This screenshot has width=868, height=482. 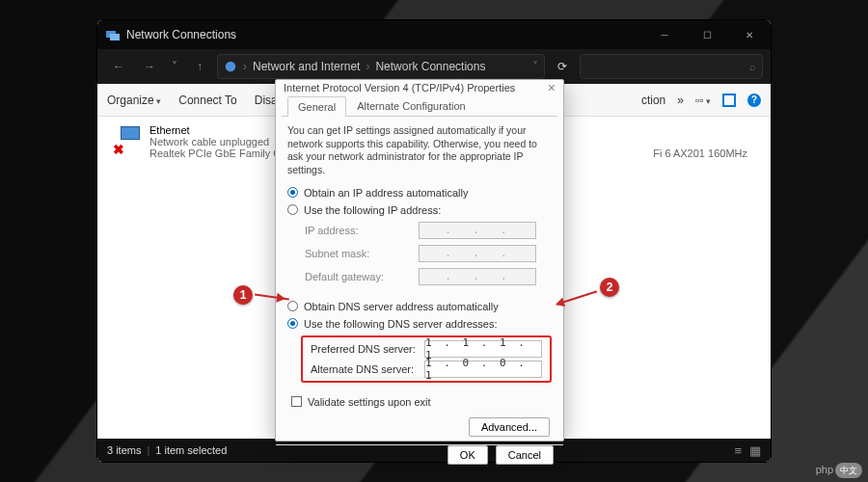 What do you see at coordinates (123, 450) in the screenshot?
I see `status-item-count: 3 items` at bounding box center [123, 450].